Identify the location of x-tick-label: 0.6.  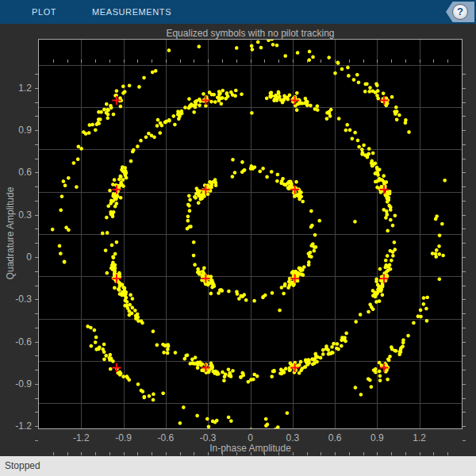
(335, 438).